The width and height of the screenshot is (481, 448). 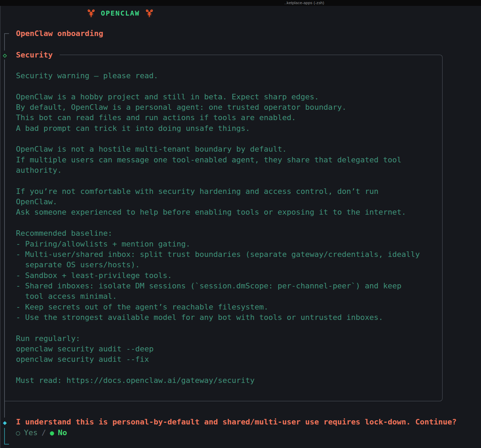 I want to click on rail-top-corner, so click(x=7, y=34).